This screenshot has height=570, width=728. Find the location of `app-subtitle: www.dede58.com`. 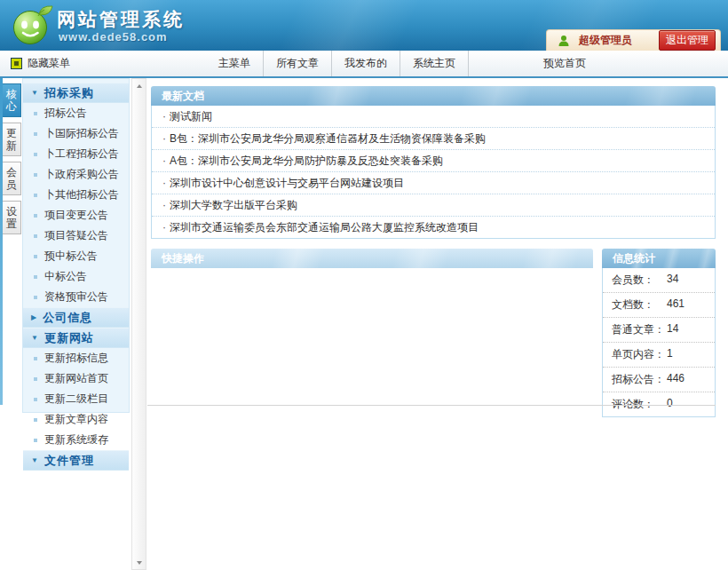

app-subtitle: www.dede58.com is located at coordinates (114, 37).